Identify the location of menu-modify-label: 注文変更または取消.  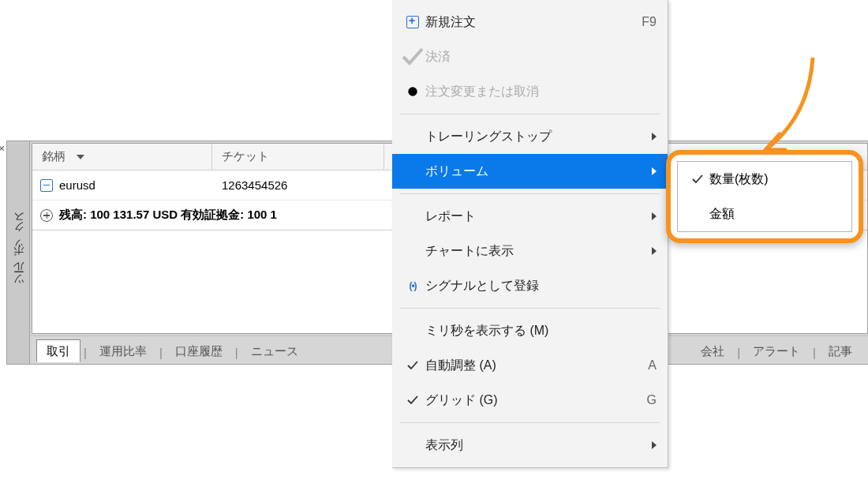
(541, 92).